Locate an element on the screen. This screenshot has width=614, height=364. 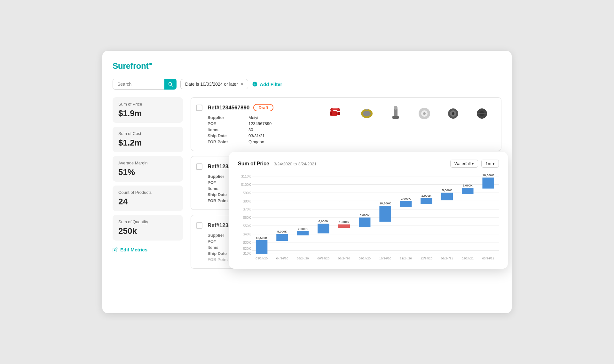
svg-text: $30K is located at coordinates (247, 242).